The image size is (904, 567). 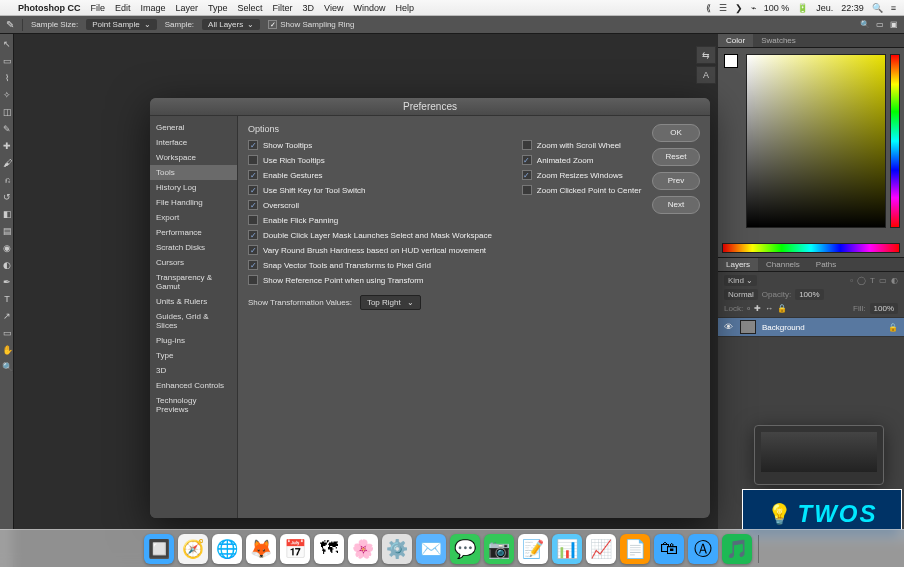 I want to click on blend-mode-dropdown: Normal, so click(x=741, y=294).